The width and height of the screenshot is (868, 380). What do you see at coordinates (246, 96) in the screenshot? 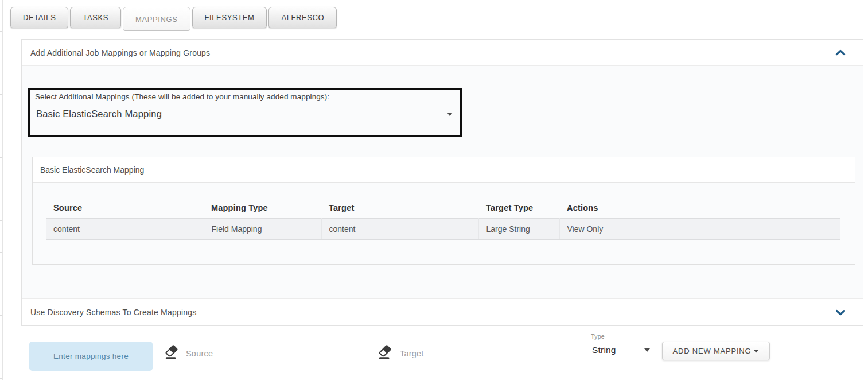
I see `select-additional-mappings-label: Select Additional Mappings (These will b…` at bounding box center [246, 96].